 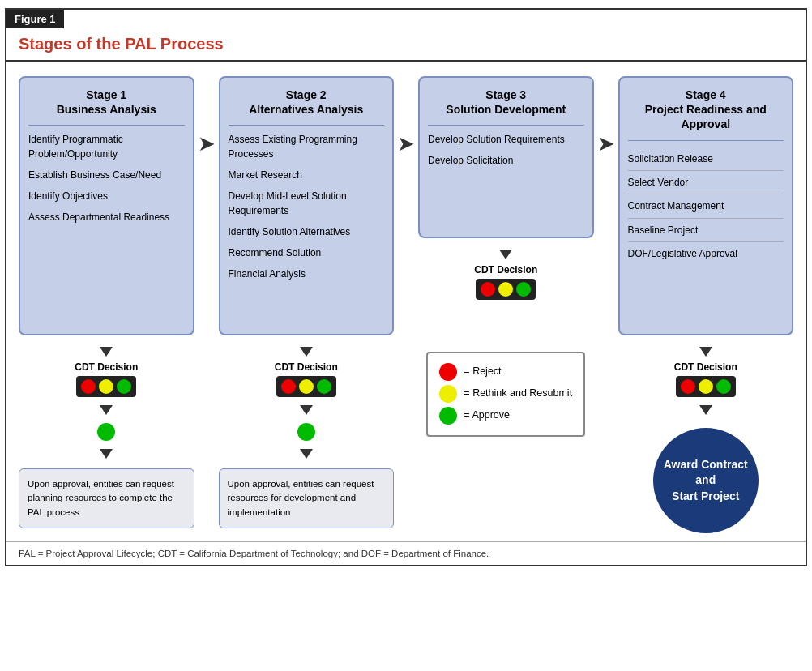 What do you see at coordinates (306, 203) in the screenshot?
I see `list-item: Develop Mid-Level Solution Requirements` at bounding box center [306, 203].